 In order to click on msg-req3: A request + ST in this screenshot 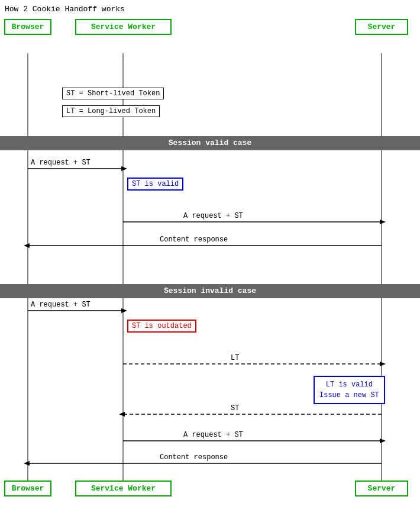, I will do `click(60, 305)`.